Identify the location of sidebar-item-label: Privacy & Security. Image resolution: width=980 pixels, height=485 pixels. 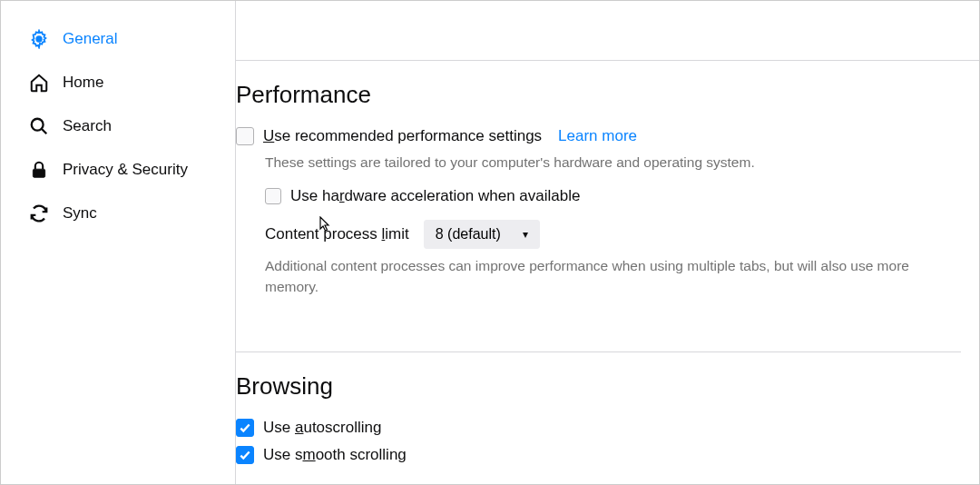
(125, 170).